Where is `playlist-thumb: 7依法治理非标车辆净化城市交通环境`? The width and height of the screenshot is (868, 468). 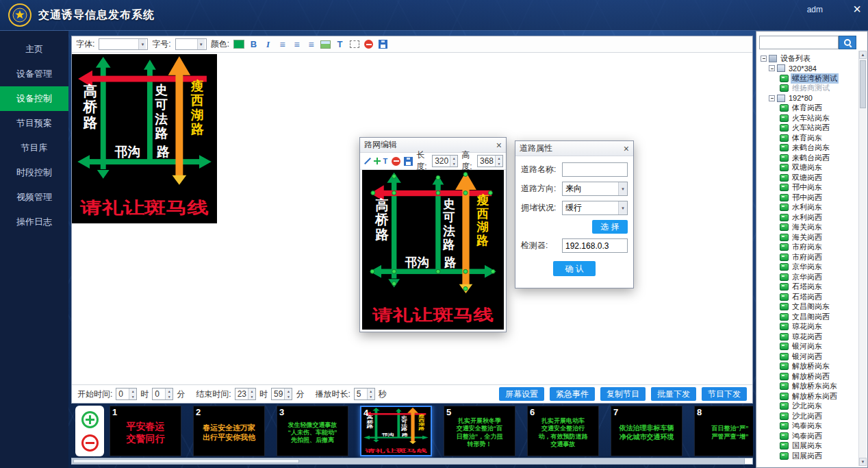 playlist-thumb: 7依法治理非标车辆净化城市交通环境 is located at coordinates (646, 431).